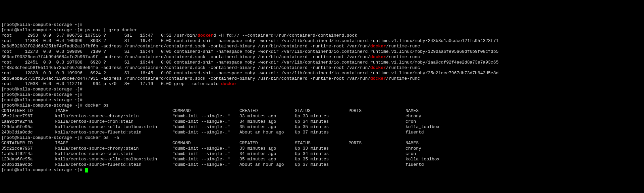  I want to click on ps-row: root 11888 0.0 0.4 109096 8908 ? Sl 16:4…, so click(322, 41).